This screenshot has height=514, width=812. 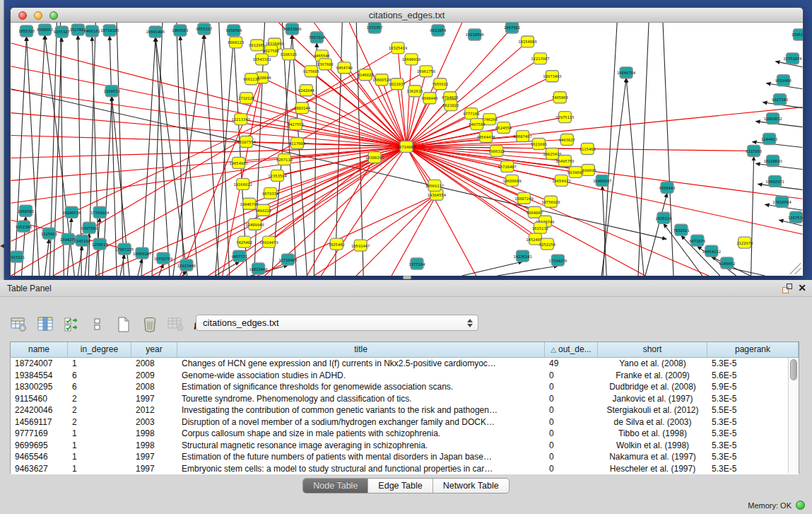 I want to click on graph-node: 18300295, so click(x=375, y=157).